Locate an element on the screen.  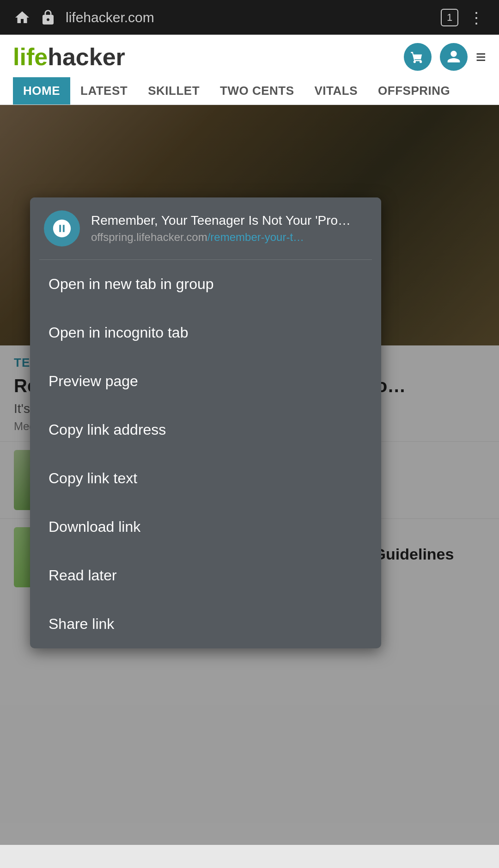
home-icon is located at coordinates (22, 18).